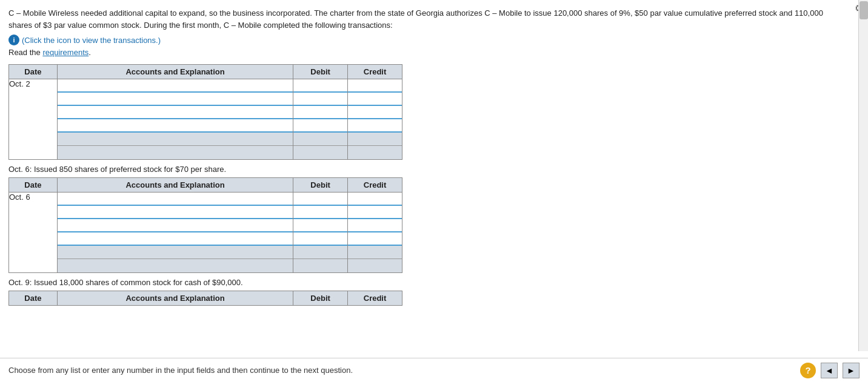 The height and width of the screenshot is (382, 868). What do you see at coordinates (205, 298) in the screenshot?
I see `journal-table-oct9: Date Accounts and Explanation Debit Cred…` at bounding box center [205, 298].